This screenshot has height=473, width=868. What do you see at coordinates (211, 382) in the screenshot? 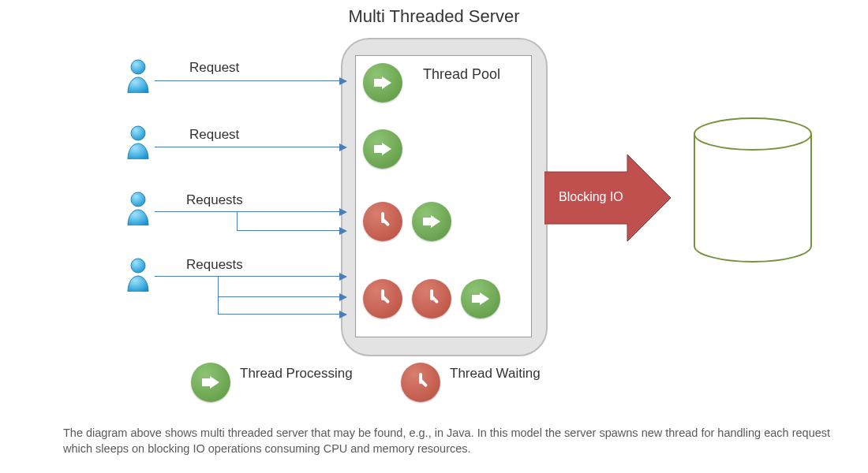
I see `legend-processing-icon` at bounding box center [211, 382].